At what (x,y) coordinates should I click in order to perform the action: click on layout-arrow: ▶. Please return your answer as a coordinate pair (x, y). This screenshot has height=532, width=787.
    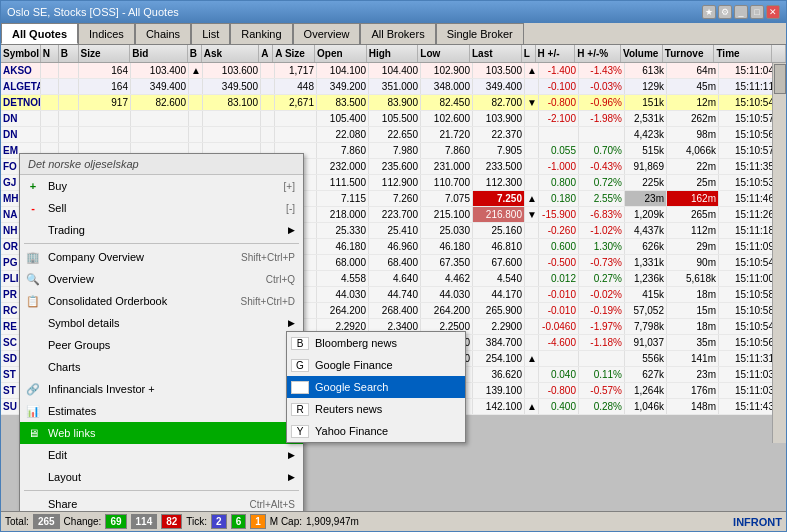
    Looking at the image, I should click on (292, 477).